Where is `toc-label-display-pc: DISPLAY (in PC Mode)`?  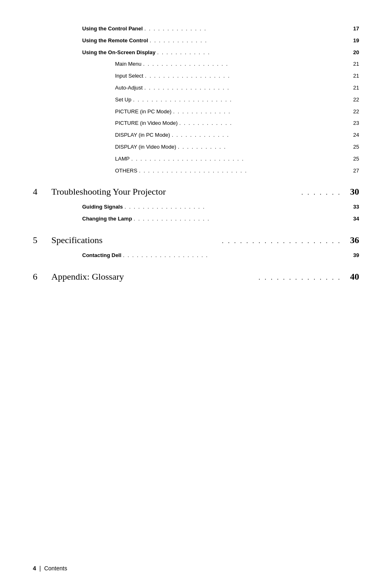
toc-label-display-pc: DISPLAY (in PC Mode) is located at coordinates (101, 136).